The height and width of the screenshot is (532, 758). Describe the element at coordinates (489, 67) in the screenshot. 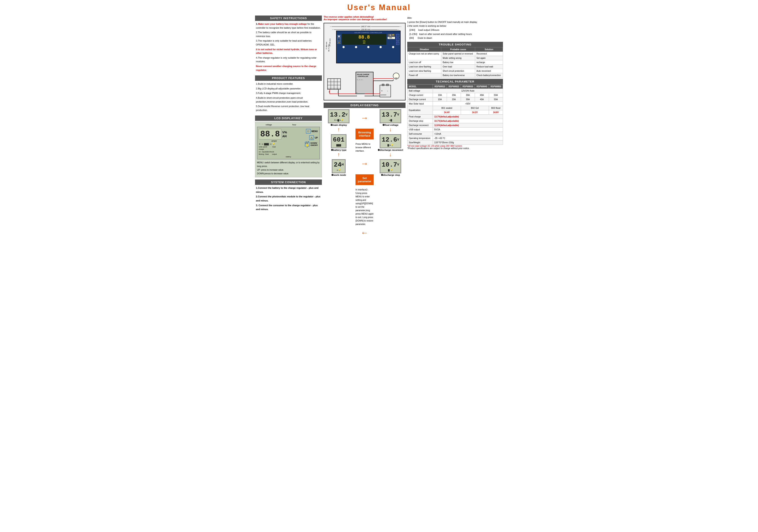

I see `sol-4: Reduce load watt` at that location.